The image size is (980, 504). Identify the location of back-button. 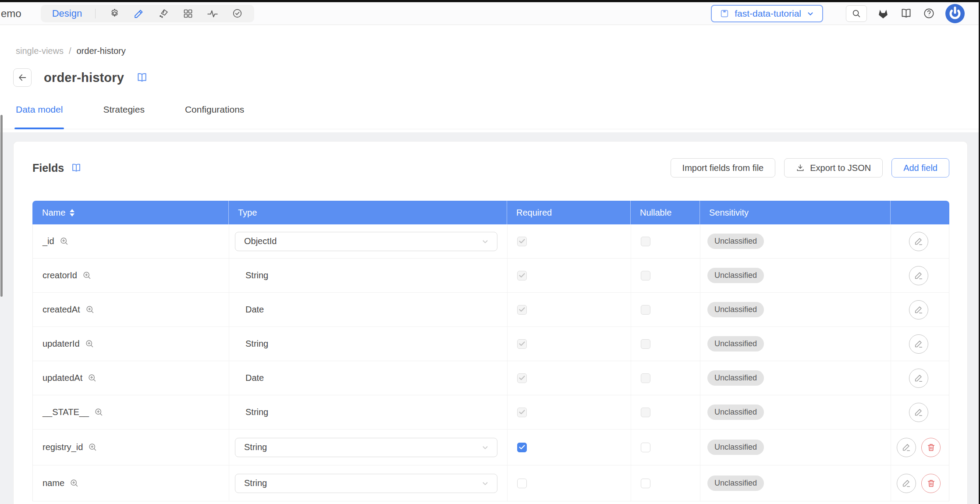
(22, 78).